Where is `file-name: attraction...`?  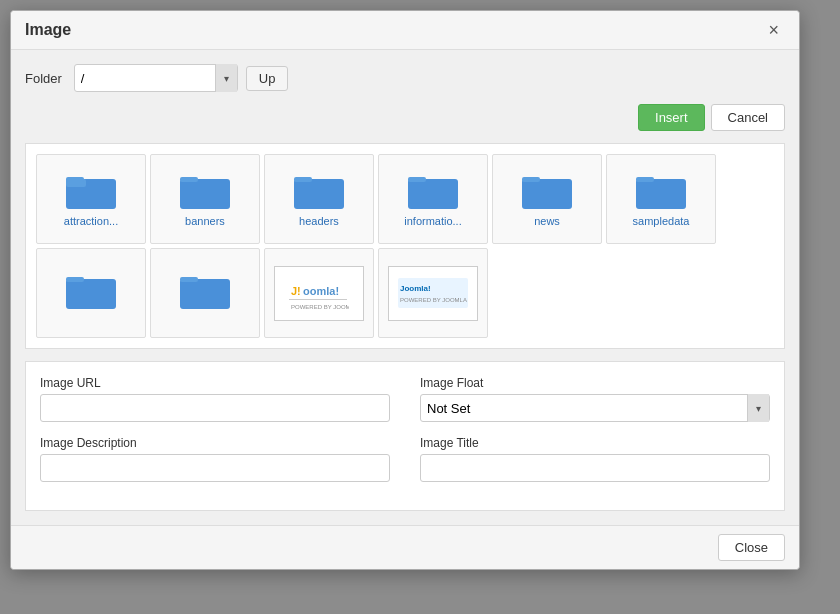 file-name: attraction... is located at coordinates (91, 221).